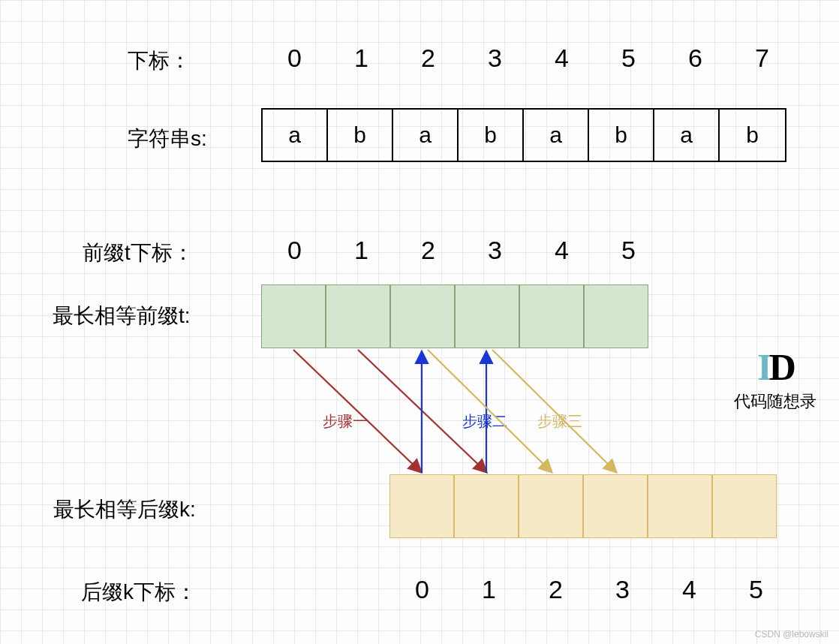 This screenshot has height=644, width=839. Describe the element at coordinates (489, 411) in the screenshot. I see `step3-arrow-a` at that location.